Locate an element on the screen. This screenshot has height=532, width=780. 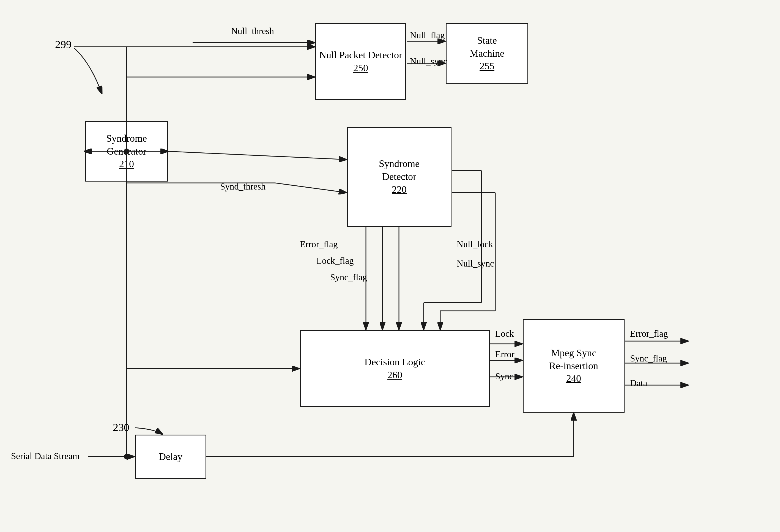
error-flag-out-label: Error_flag is located at coordinates (649, 334).